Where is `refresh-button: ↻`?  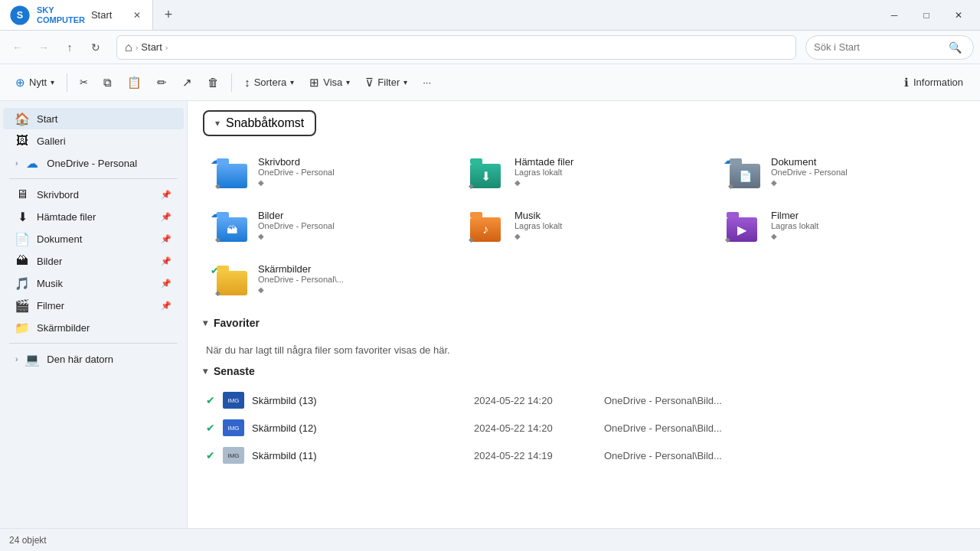
refresh-button: ↻ is located at coordinates (96, 47).